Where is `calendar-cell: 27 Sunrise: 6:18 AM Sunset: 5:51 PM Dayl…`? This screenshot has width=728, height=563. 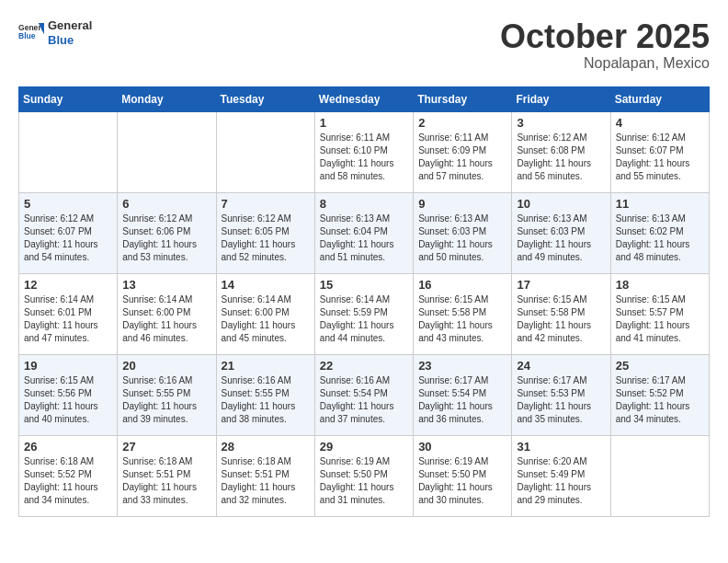
calendar-cell: 27 Sunrise: 6:18 AM Sunset: 5:51 PM Dayl… is located at coordinates (167, 476).